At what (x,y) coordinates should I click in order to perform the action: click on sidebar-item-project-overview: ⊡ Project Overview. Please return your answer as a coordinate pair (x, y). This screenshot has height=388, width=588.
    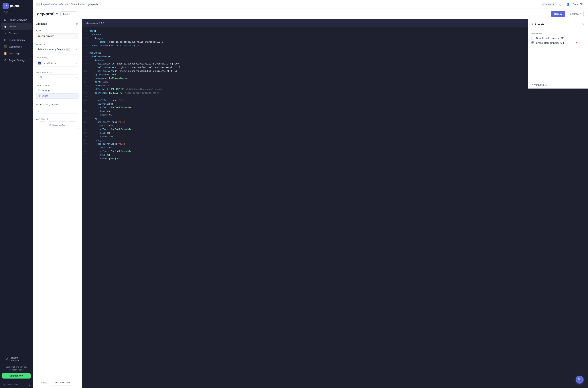
    Looking at the image, I should click on (16, 20).